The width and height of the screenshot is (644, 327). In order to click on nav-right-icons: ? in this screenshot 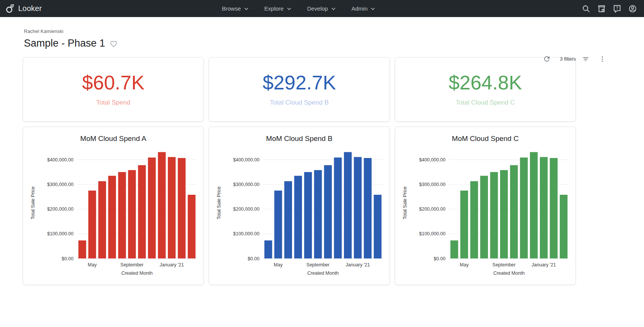, I will do `click(613, 9)`.